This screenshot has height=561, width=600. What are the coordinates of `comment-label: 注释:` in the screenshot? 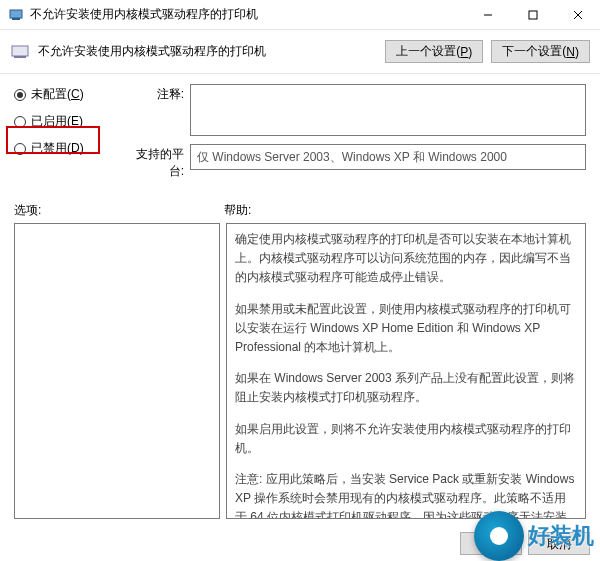 It's located at (154, 94).